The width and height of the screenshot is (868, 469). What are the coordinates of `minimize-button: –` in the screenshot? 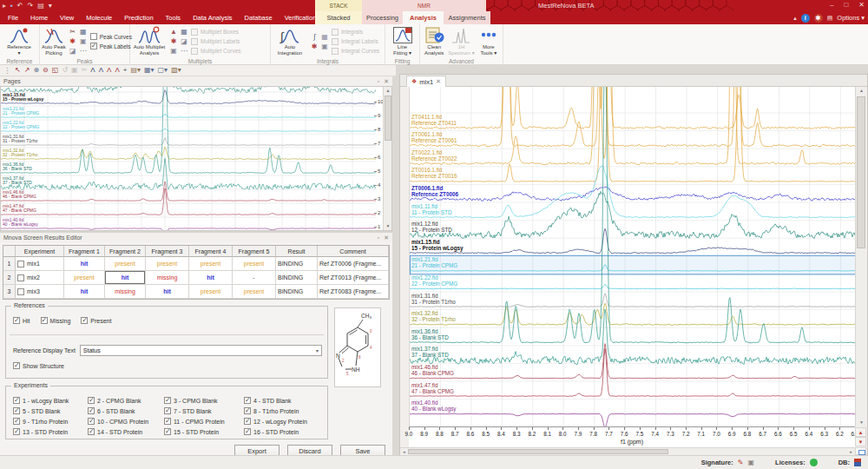 It's located at (832, 5).